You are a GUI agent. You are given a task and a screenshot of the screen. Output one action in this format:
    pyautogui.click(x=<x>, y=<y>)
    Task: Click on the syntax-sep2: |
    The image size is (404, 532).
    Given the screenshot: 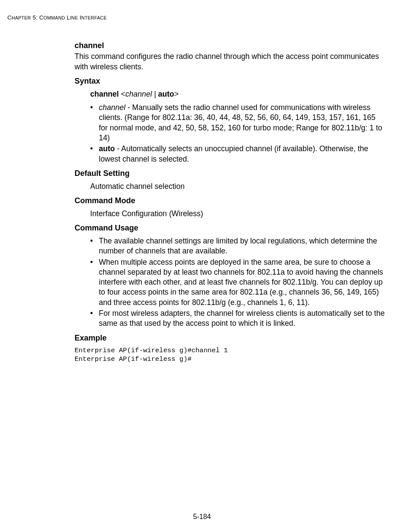 What is the action you would take?
    pyautogui.click(x=155, y=94)
    